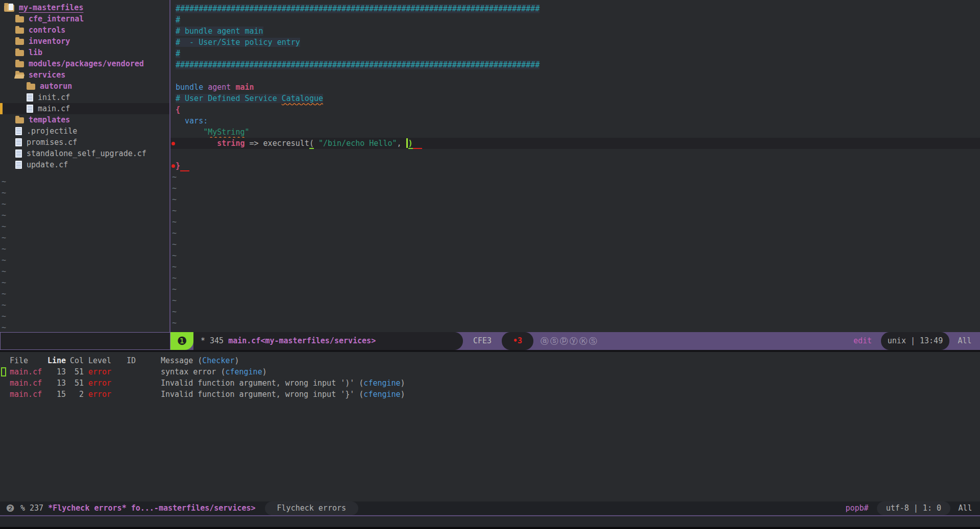 Image resolution: width=980 pixels, height=529 pixels. I want to click on buffer-size: * 345, so click(214, 341).